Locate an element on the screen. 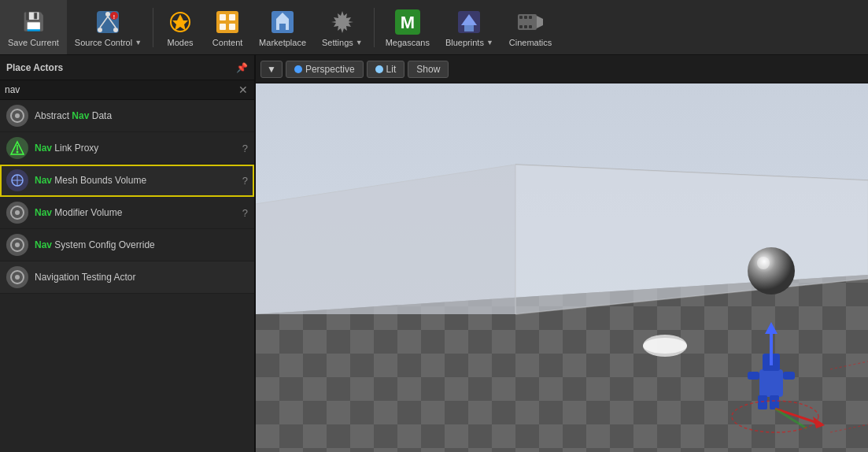 The width and height of the screenshot is (868, 452). list-item-nav-mesh-bounds: Nav Mesh Bounds Volume ? is located at coordinates (127, 181).